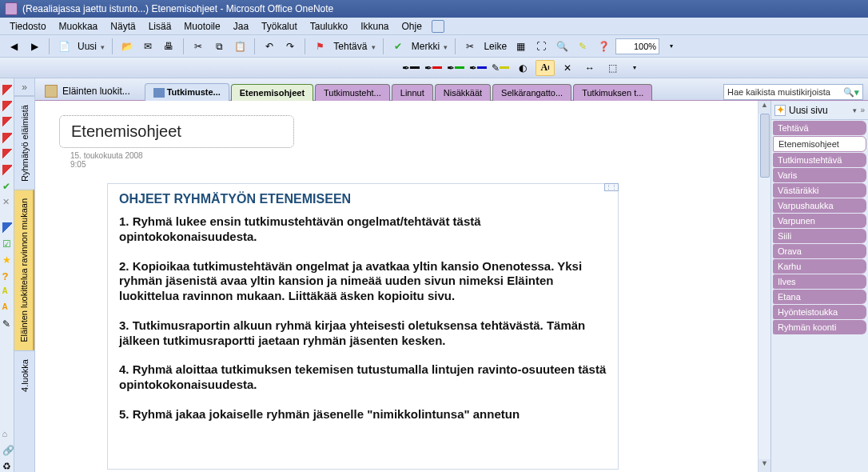  I want to click on page-tab: Tutkimustehtävä, so click(820, 160).